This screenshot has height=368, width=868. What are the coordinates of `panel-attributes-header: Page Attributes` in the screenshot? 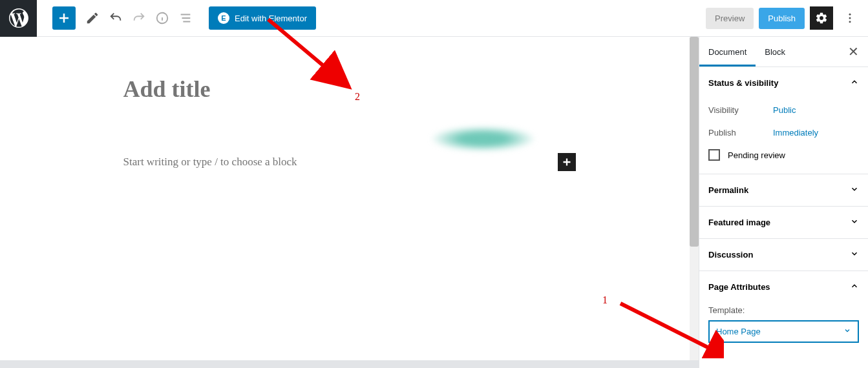 It's located at (783, 287).